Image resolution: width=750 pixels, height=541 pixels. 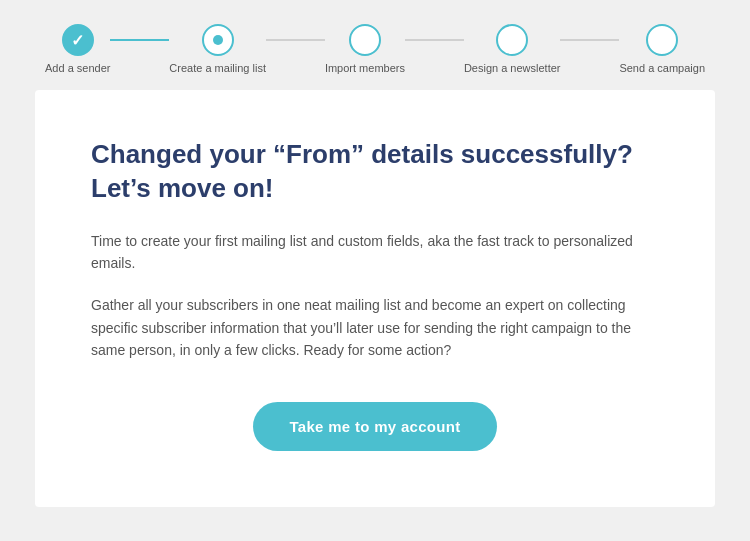 I want to click on step-add-sender: ✓ Add a sender, so click(x=78, y=49).